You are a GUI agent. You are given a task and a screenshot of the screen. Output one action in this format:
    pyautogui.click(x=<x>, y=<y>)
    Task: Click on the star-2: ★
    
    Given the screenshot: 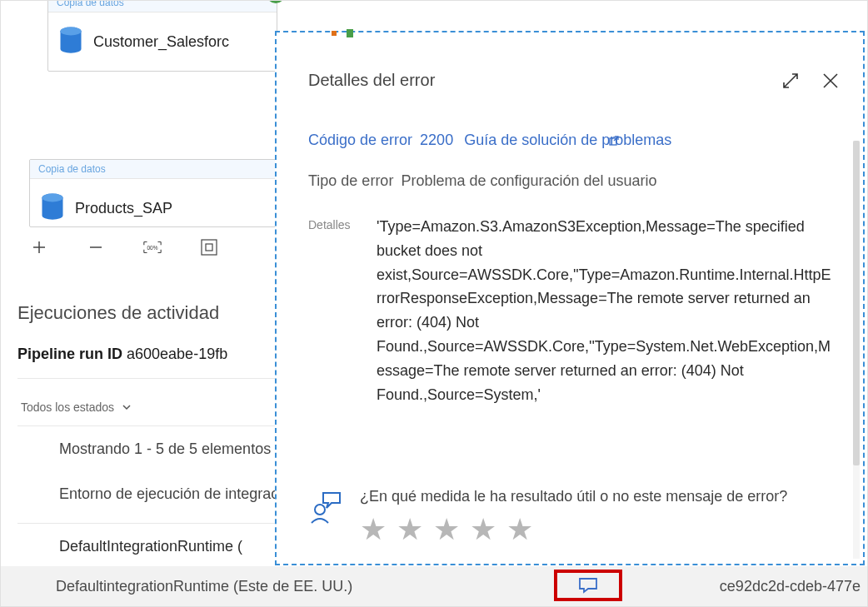 What is the action you would take?
    pyautogui.click(x=410, y=530)
    